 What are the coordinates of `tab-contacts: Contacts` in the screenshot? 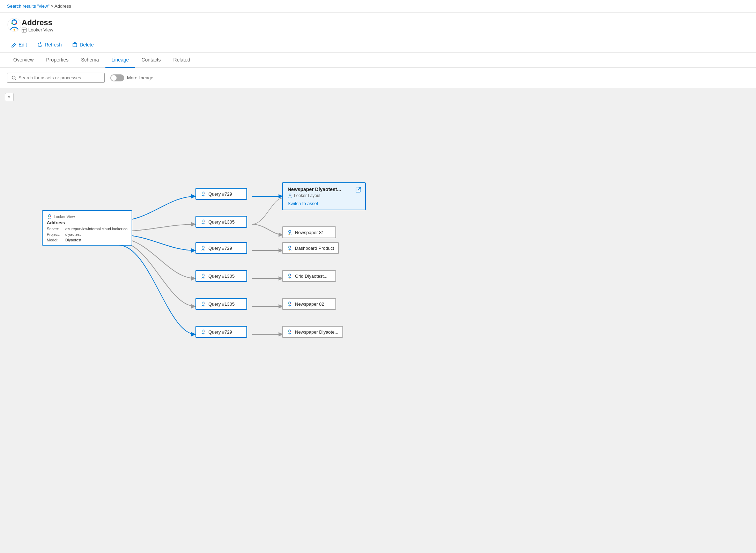 It's located at (151, 60).